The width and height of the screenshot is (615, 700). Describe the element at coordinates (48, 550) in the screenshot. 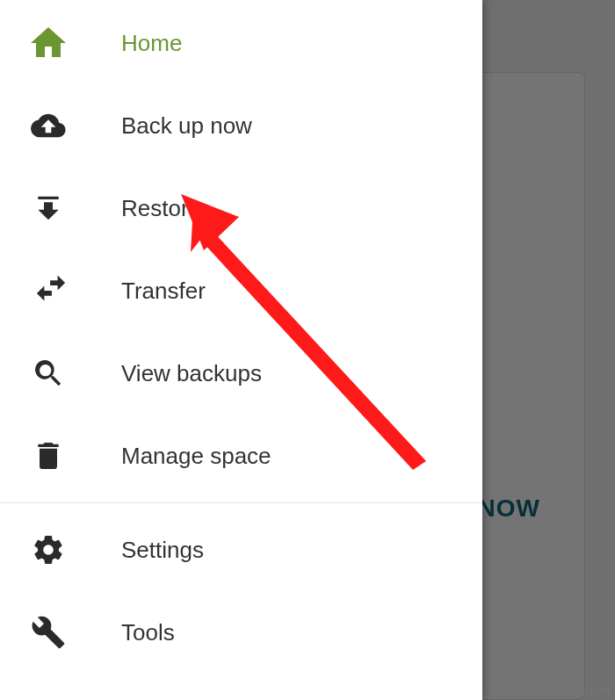

I see `gear-icon` at that location.